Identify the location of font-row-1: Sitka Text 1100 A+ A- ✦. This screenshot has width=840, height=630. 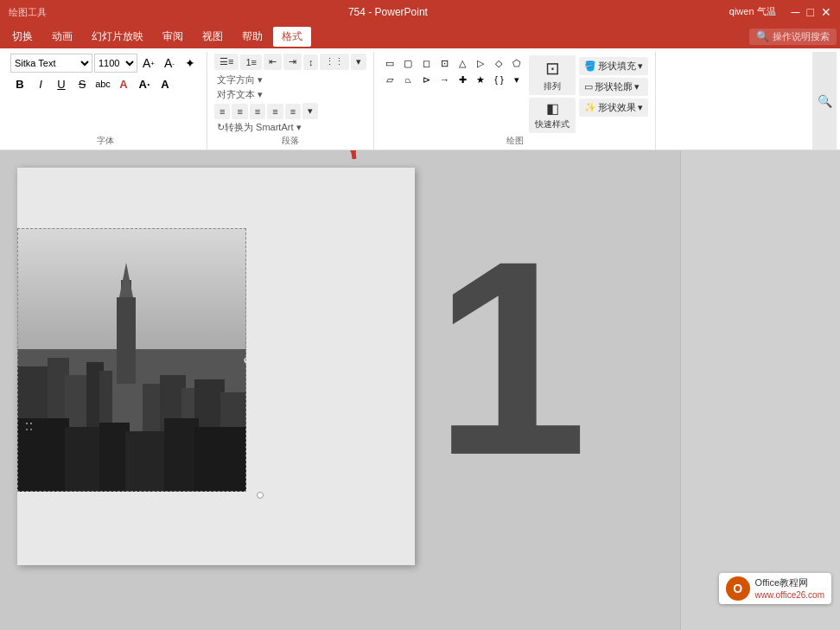
(105, 63).